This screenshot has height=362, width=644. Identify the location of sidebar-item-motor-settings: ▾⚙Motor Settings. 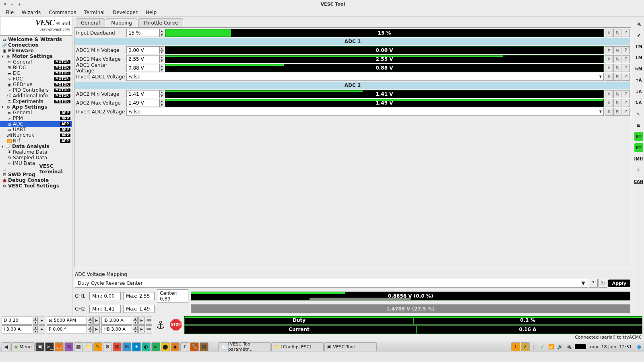
(36, 56).